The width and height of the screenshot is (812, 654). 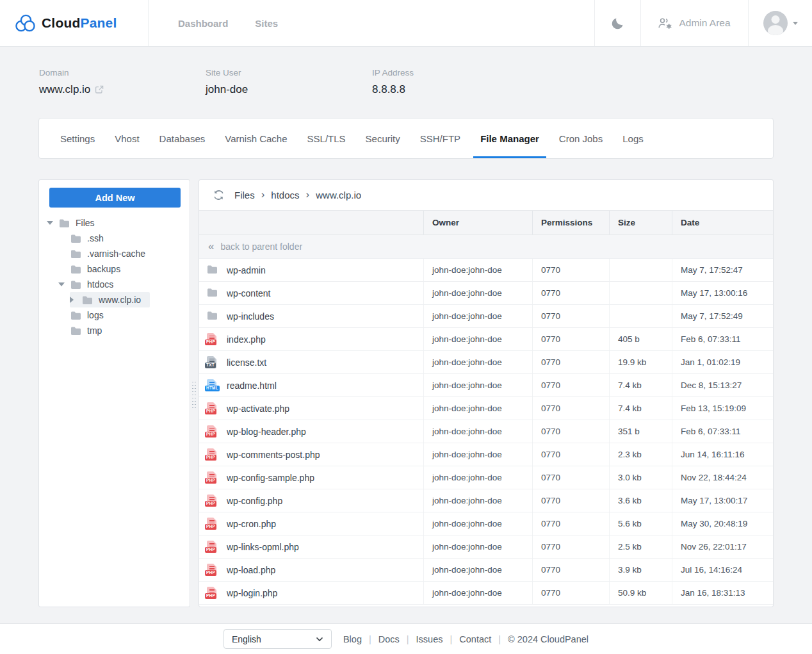 I want to click on file-name-cell: wp-content, so click(x=311, y=293).